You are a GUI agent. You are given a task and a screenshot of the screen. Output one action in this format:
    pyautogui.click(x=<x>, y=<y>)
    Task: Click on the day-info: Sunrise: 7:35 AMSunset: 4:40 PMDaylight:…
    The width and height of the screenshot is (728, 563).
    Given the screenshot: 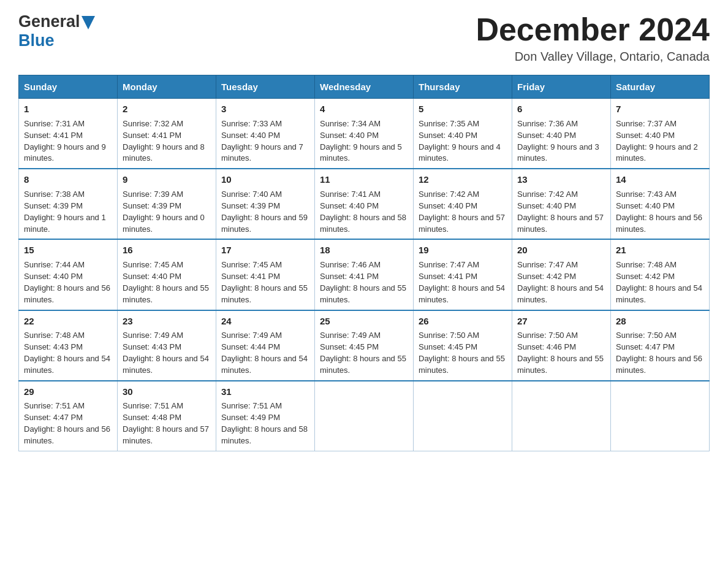 What is the action you would take?
    pyautogui.click(x=460, y=141)
    